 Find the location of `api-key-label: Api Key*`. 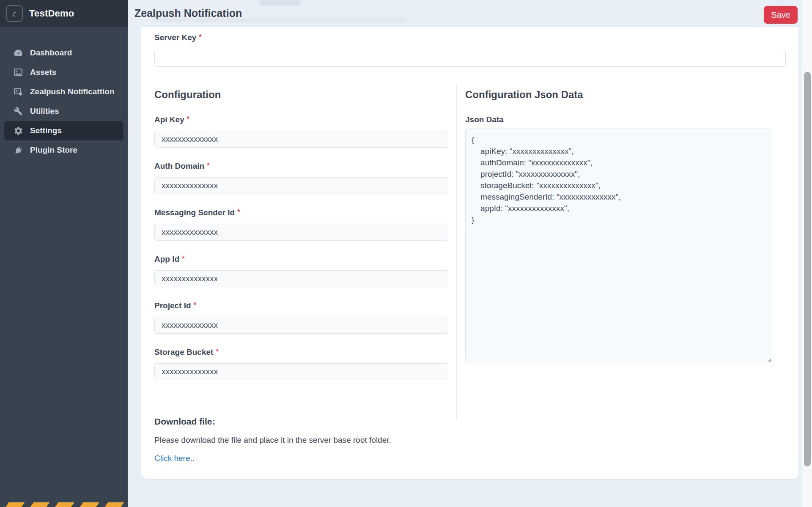

api-key-label: Api Key* is located at coordinates (301, 120).